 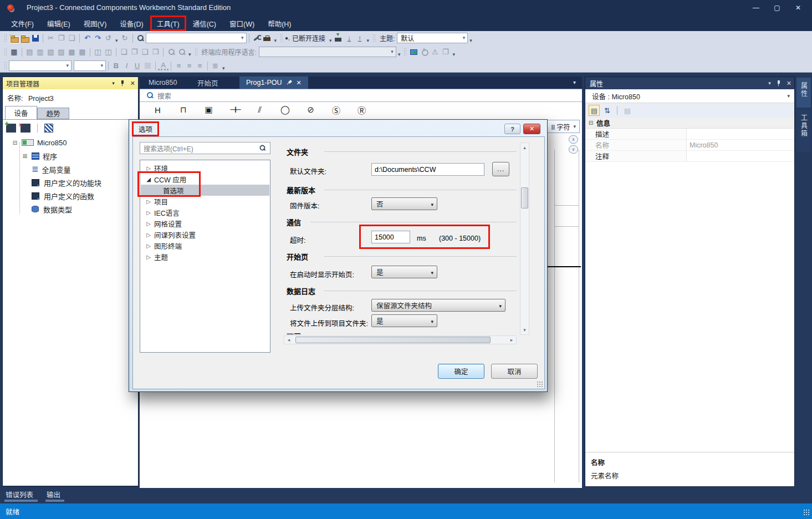 What do you see at coordinates (405, 320) in the screenshot?
I see `upload-to-project-select: 是▾` at bounding box center [405, 320].